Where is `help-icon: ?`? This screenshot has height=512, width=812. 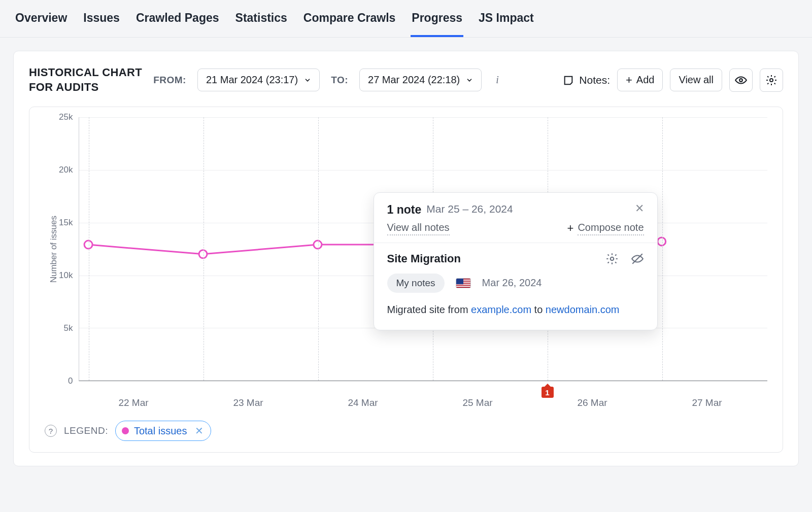 help-icon: ? is located at coordinates (51, 431).